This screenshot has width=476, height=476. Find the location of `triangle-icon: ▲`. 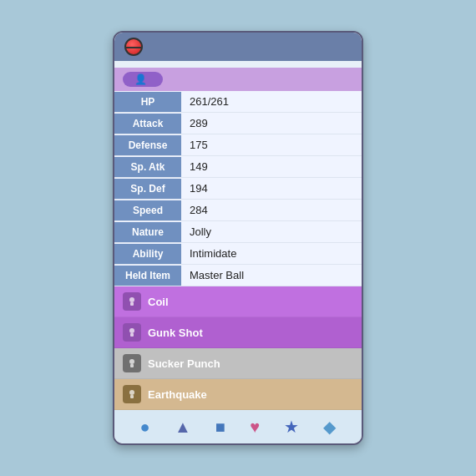

triangle-icon: ▲ is located at coordinates (183, 428).